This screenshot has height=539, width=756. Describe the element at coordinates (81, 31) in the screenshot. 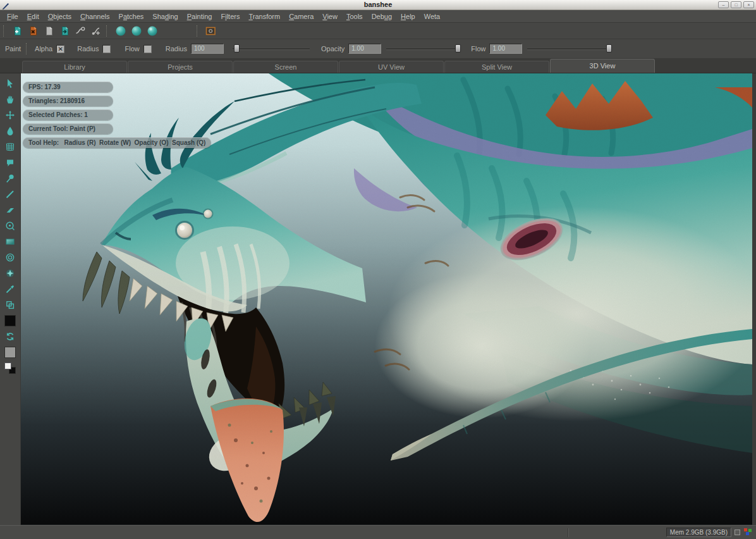

I see `curve-tool-icon` at that location.